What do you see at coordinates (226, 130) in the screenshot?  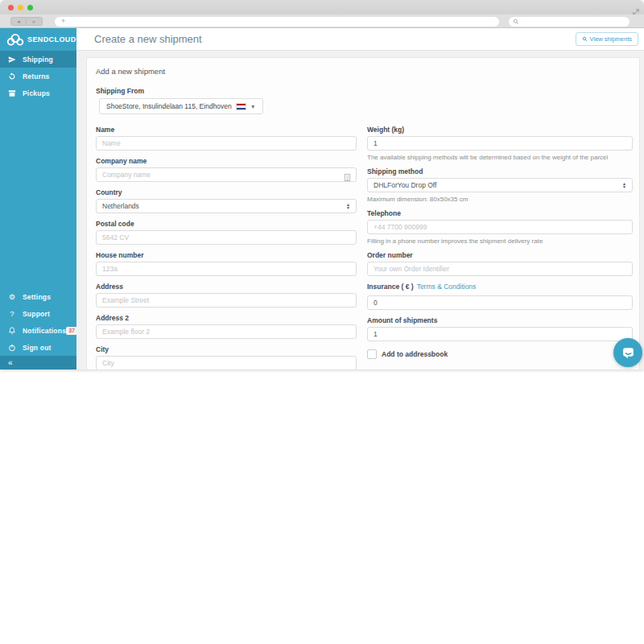 I see `name-label: Name` at bounding box center [226, 130].